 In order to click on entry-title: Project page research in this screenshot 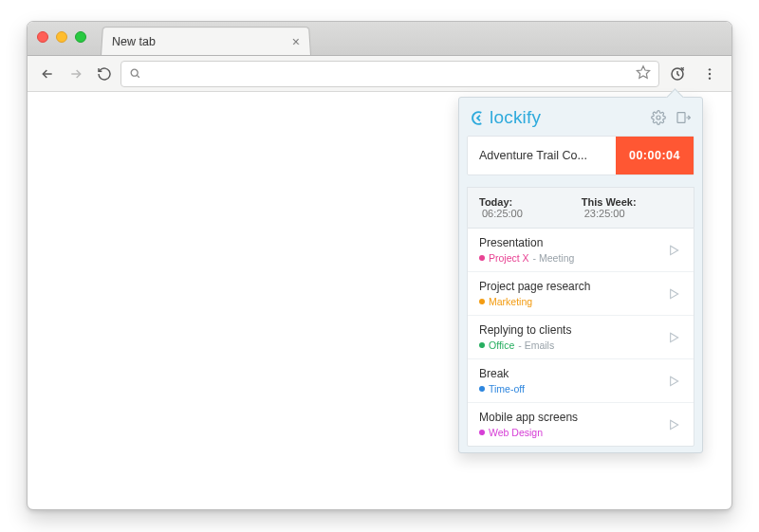, I will do `click(571, 286)`.